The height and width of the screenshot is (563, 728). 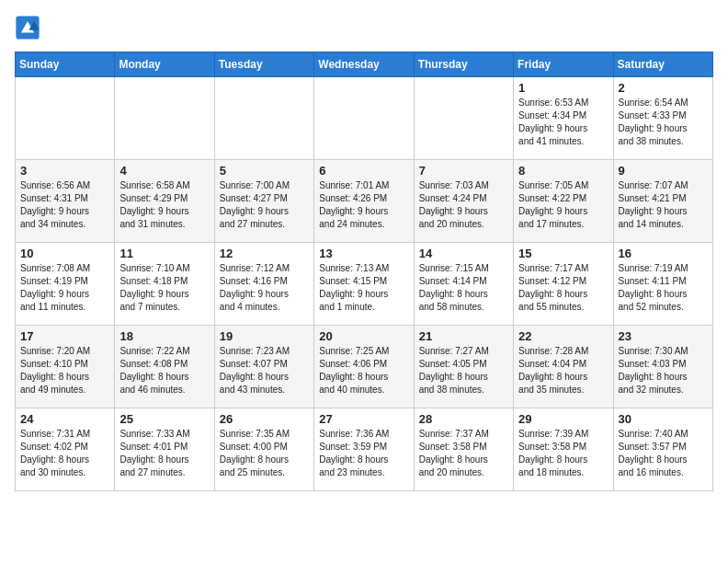 What do you see at coordinates (364, 288) in the screenshot?
I see `day-info: Sunrise: 7:13 AM Sunset: 4:15 PM Dayligh…` at bounding box center [364, 288].